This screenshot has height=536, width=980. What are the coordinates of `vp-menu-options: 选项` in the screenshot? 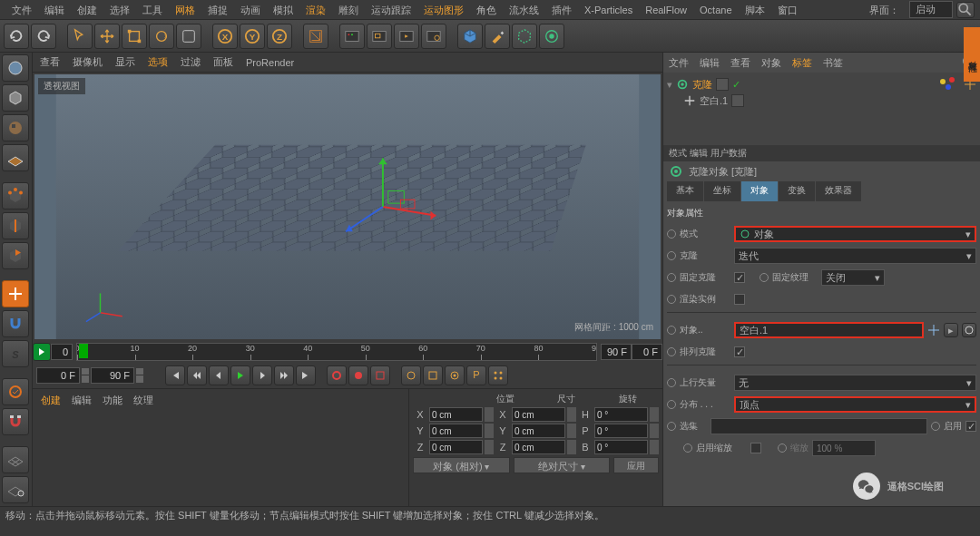 It's located at (158, 62).